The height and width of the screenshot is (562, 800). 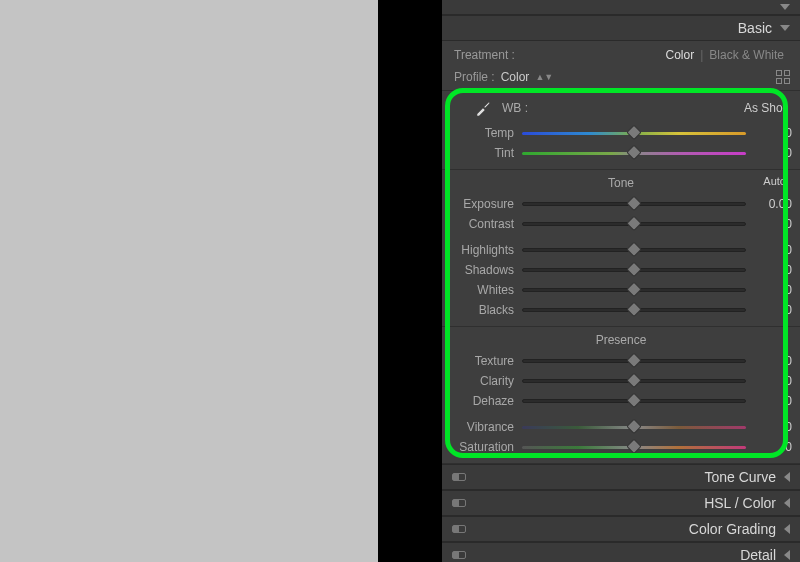 What do you see at coordinates (482, 381) in the screenshot?
I see `clarity-label: Clarity` at bounding box center [482, 381].